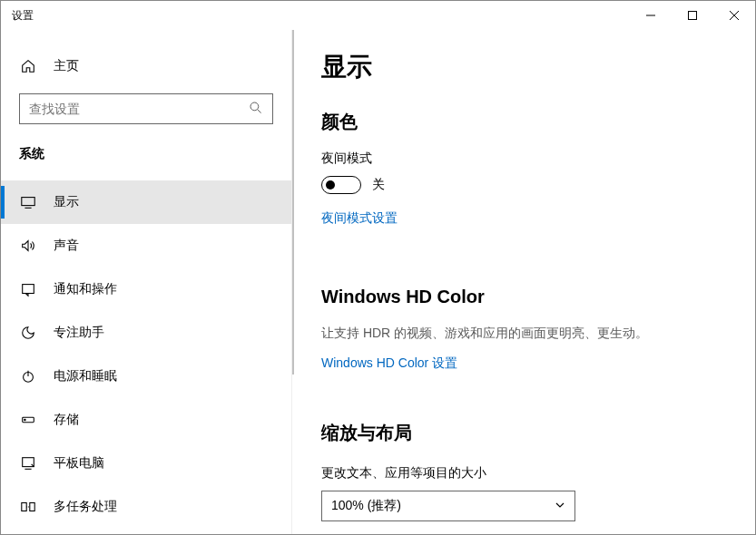 Image resolution: width=756 pixels, height=535 pixels. I want to click on sidebar-item-label: 存储, so click(66, 420).